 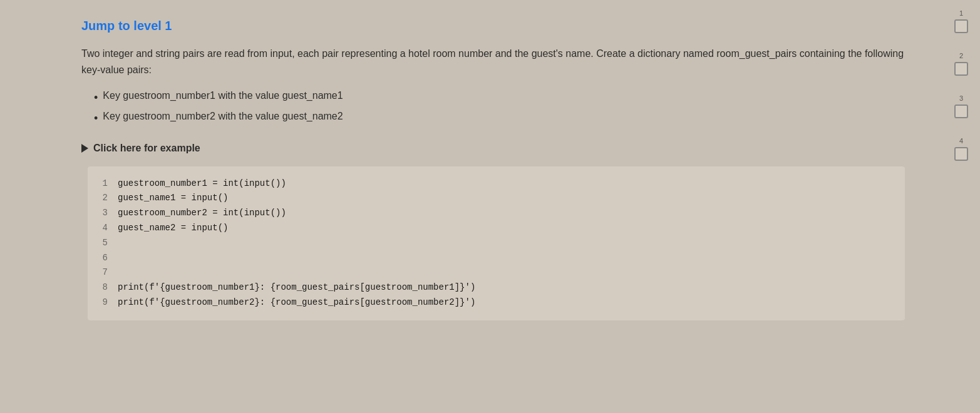 What do you see at coordinates (961, 64) in the screenshot?
I see `level-item-2: 2` at bounding box center [961, 64].